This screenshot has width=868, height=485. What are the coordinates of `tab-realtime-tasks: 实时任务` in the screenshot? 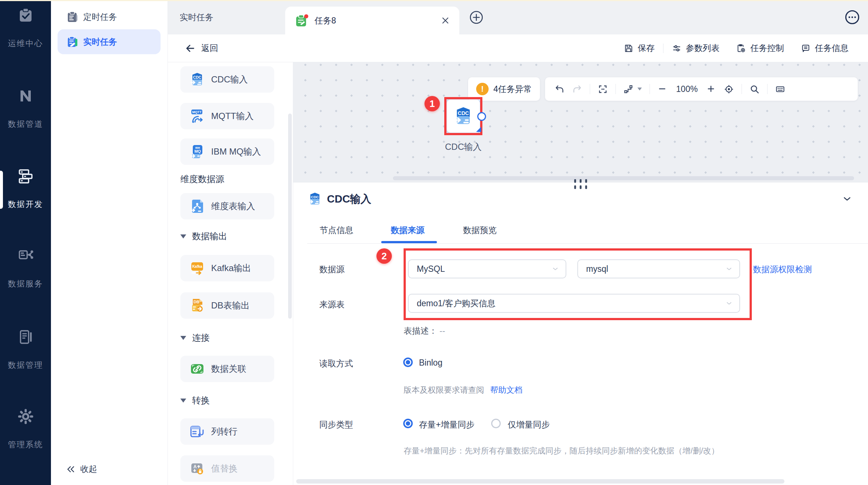 It's located at (196, 17).